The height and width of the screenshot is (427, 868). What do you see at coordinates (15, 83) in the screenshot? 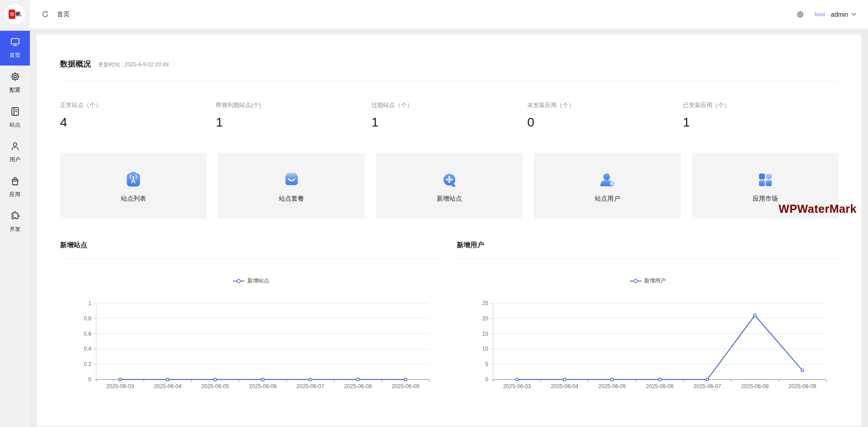
I see `sidebar-item-config: 配置` at bounding box center [15, 83].